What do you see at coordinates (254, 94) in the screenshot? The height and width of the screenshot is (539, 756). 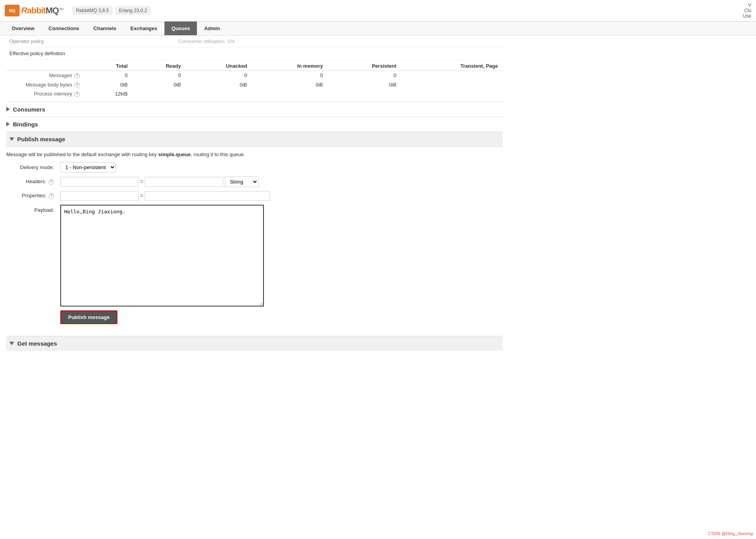 I see `table-row-processmem: Process memory ? 12kiB` at bounding box center [254, 94].